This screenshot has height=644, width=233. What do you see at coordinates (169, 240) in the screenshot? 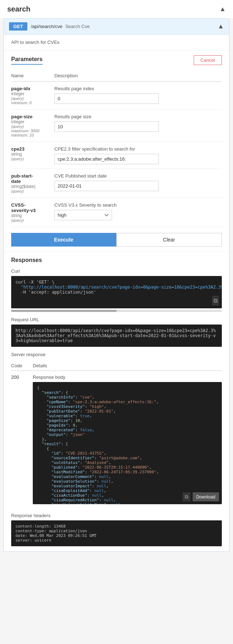
I see `clear-button: Clear` at bounding box center [169, 240].